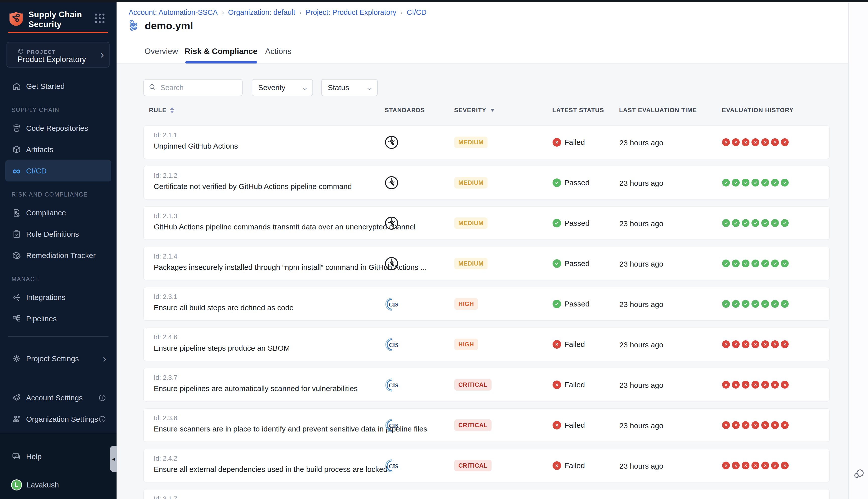  I want to click on column-header-rule: RULE, so click(161, 110).